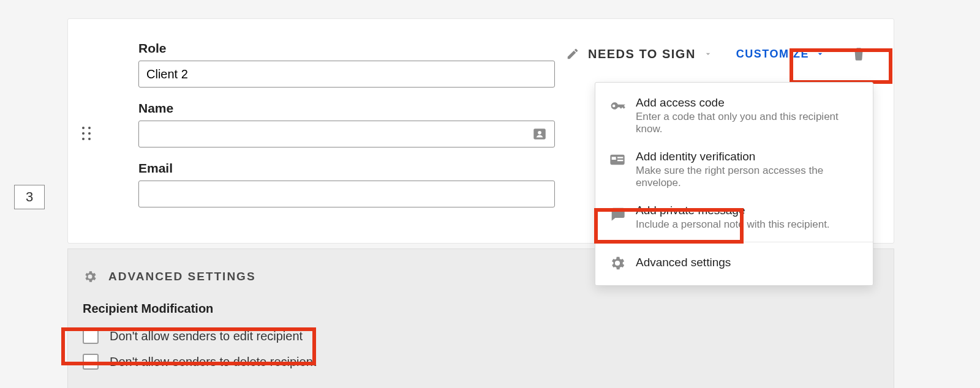 The height and width of the screenshot is (388, 980). Describe the element at coordinates (747, 225) in the screenshot. I see `menu-sub: Include a personal note with this recipi…` at that location.